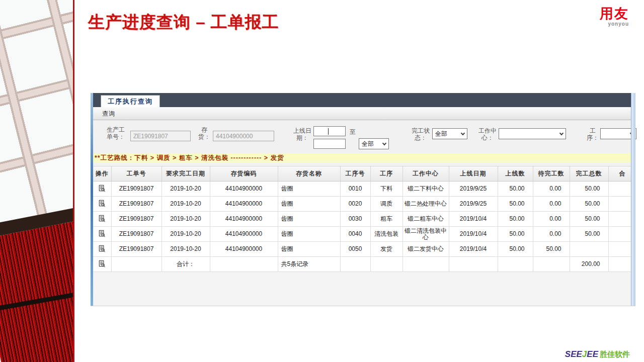  I want to click on yonyou-logo: 用友 yonyou, so click(614, 17).